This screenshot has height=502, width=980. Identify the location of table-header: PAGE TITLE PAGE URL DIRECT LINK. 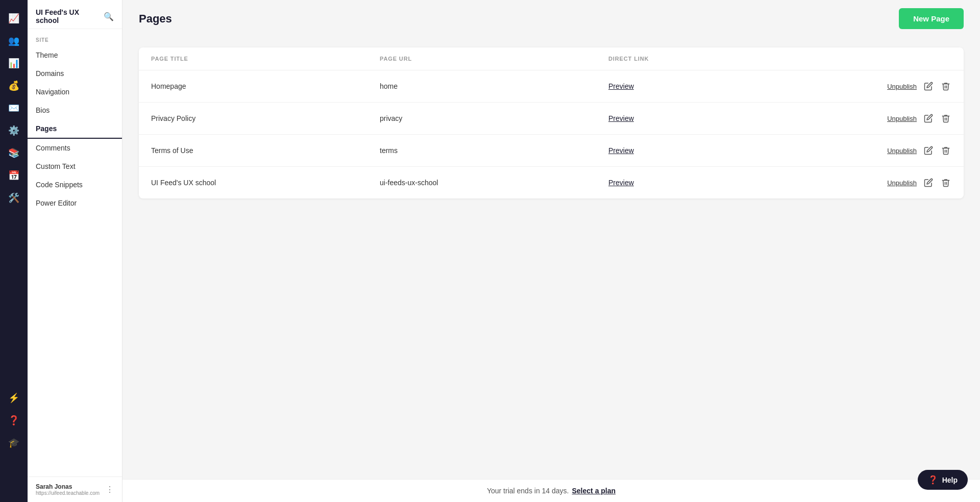
(551, 59).